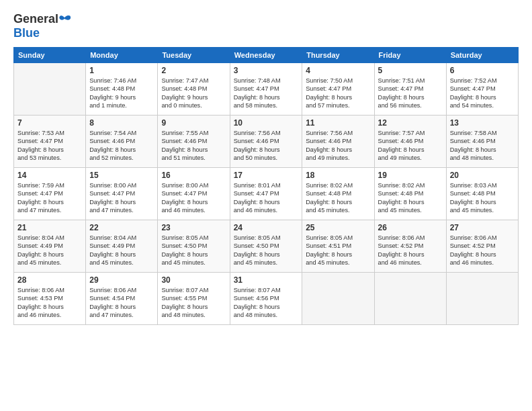 Image resolution: width=532 pixels, height=411 pixels. Describe the element at coordinates (482, 146) in the screenshot. I see `day-info: Sunrise: 7:58 AM Sunset: 4:46 PM Dayligh…` at that location.